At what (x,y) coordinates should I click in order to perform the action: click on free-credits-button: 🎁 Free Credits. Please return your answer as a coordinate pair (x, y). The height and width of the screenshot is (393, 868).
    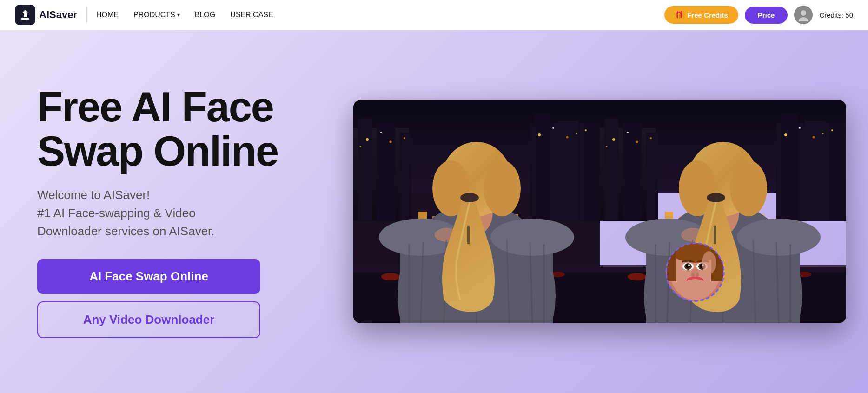
    Looking at the image, I should click on (701, 15).